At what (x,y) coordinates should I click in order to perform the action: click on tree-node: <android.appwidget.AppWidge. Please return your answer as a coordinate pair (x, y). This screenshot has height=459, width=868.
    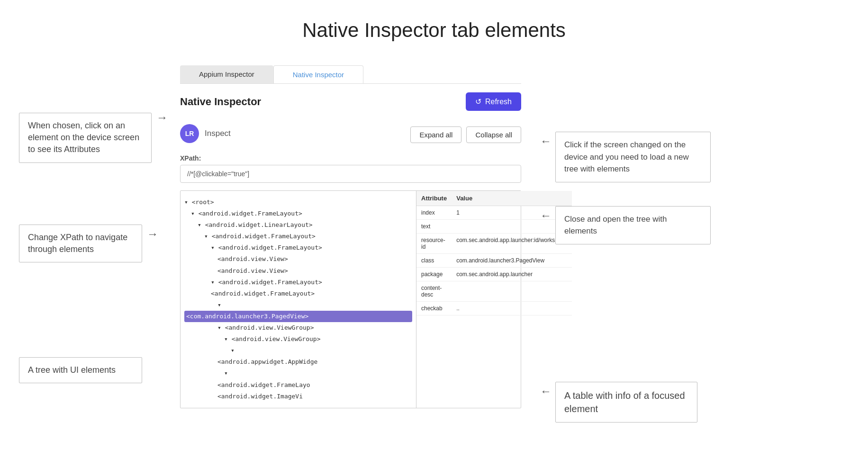
    Looking at the image, I should click on (298, 362).